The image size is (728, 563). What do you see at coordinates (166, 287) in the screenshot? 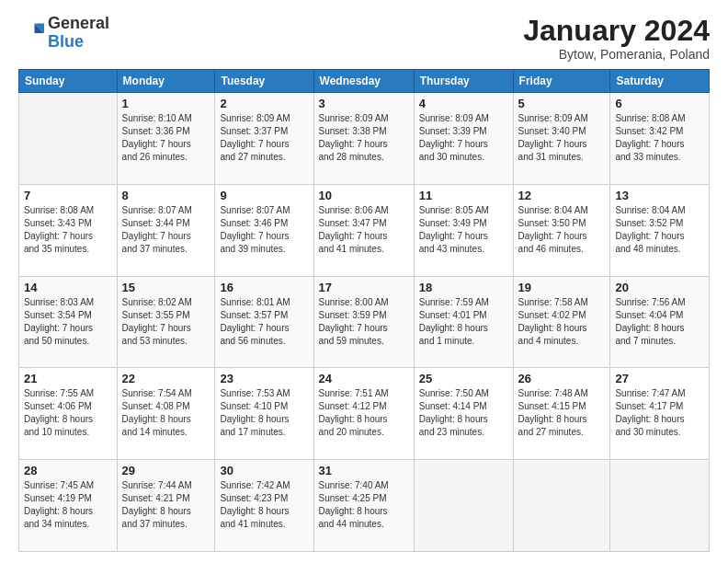
I see `day-number: 15` at bounding box center [166, 287].